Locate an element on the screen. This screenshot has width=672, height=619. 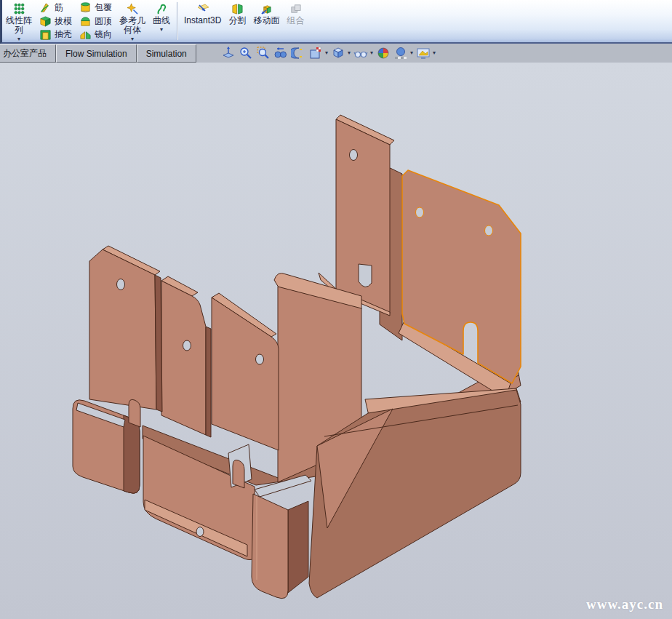
instant3d-button: Instant3D is located at coordinates (202, 21).